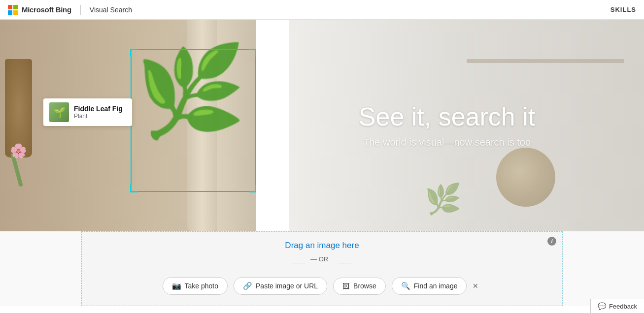 This screenshot has width=644, height=313. What do you see at coordinates (46, 10) in the screenshot?
I see `bing-text: Microsoft Bing` at bounding box center [46, 10].